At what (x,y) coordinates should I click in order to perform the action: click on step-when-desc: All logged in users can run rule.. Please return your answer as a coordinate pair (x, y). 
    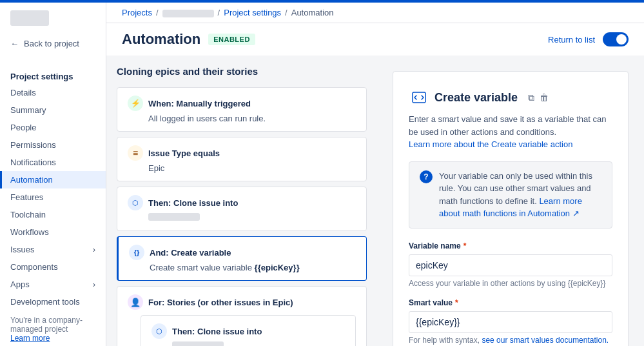
    Looking at the image, I should click on (252, 119).